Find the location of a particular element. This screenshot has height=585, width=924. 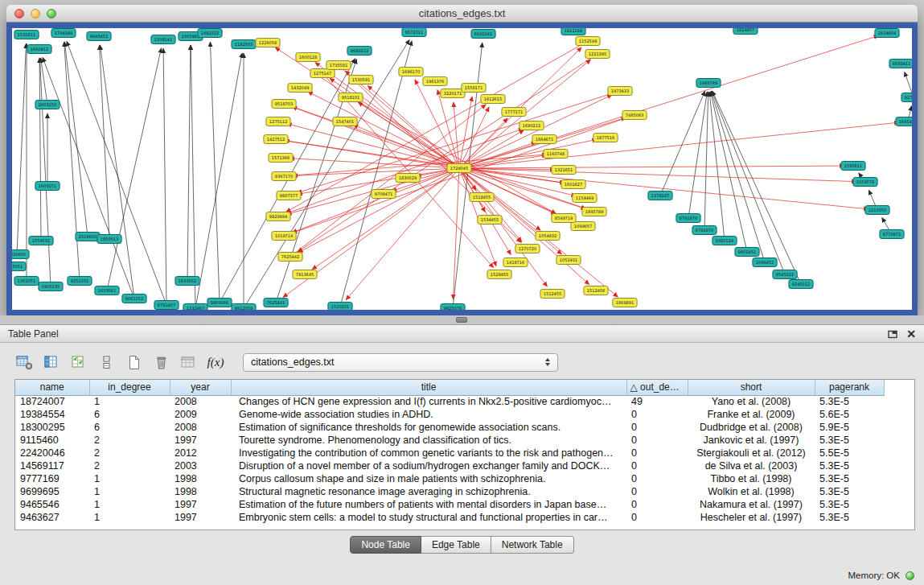

graph-node: 9593411 is located at coordinates (901, 64).